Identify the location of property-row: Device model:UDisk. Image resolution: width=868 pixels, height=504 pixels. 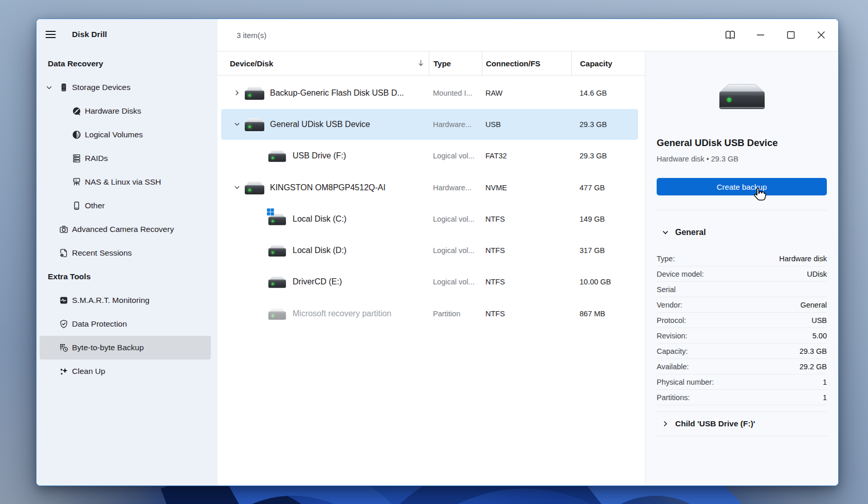
(742, 274).